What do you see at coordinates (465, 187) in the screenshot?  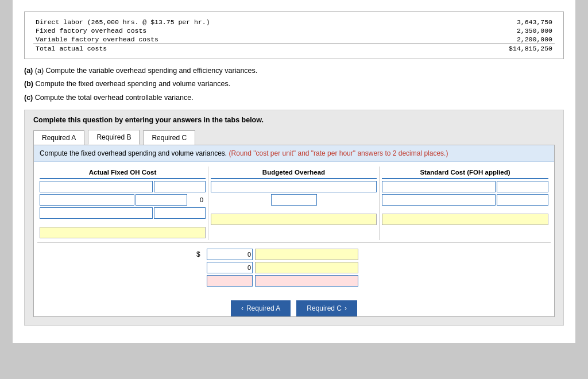 I see `col3-row1` at bounding box center [465, 187].